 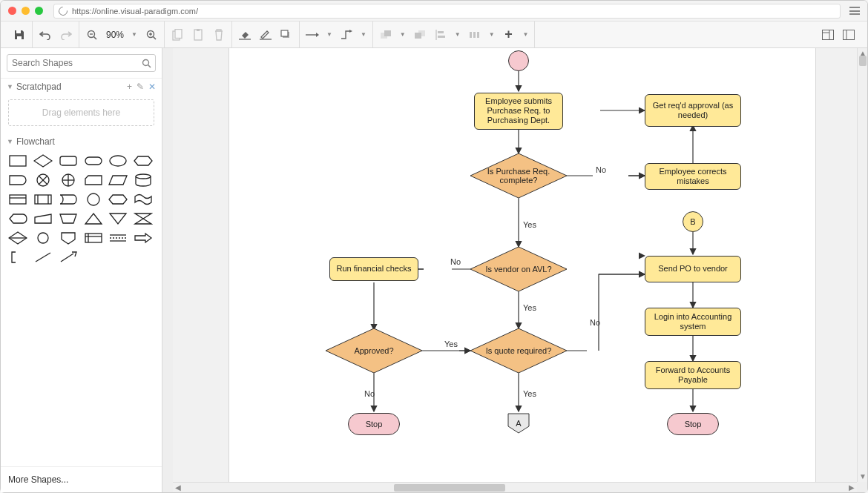 I want to click on shape-hexagon, so click(x=143, y=161).